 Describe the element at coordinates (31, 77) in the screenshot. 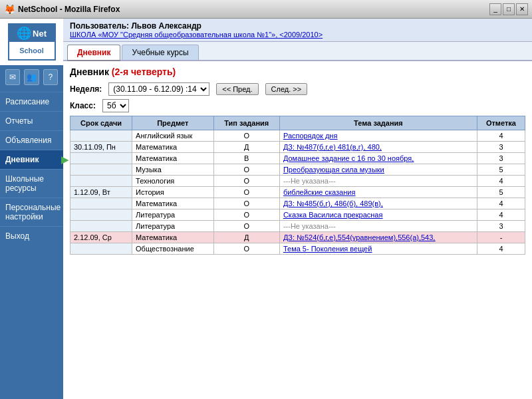

I see `users-icon: 👥` at that location.